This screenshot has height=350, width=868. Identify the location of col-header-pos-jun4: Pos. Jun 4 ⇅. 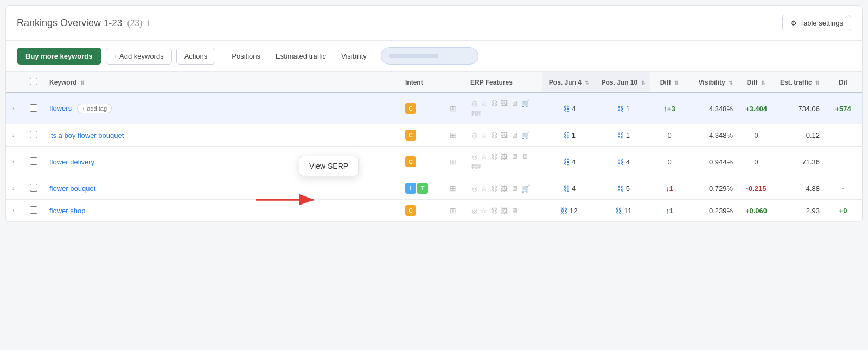
(569, 82).